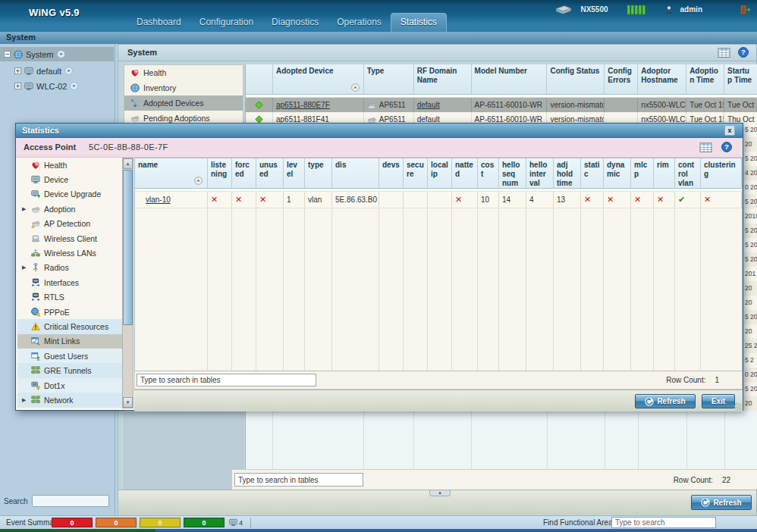  What do you see at coordinates (642, 173) in the screenshot?
I see `dialog-col-mlcp: mlcp` at bounding box center [642, 173].